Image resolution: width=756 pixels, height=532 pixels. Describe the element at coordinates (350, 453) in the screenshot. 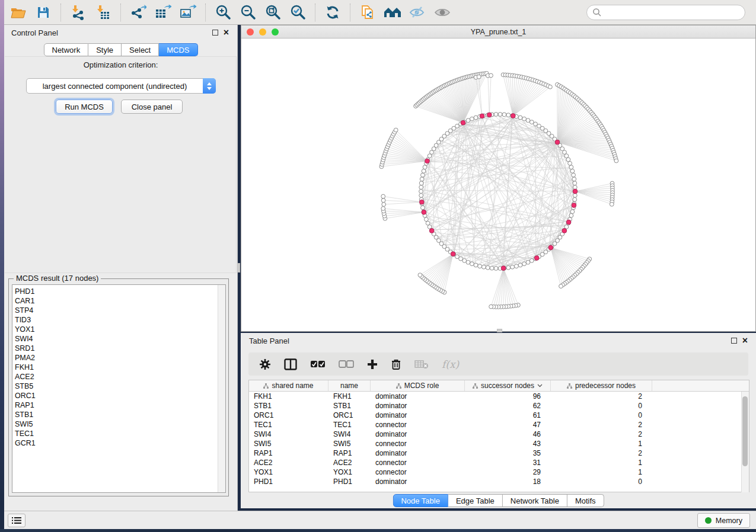

I see `cell-name: RAP1` at that location.